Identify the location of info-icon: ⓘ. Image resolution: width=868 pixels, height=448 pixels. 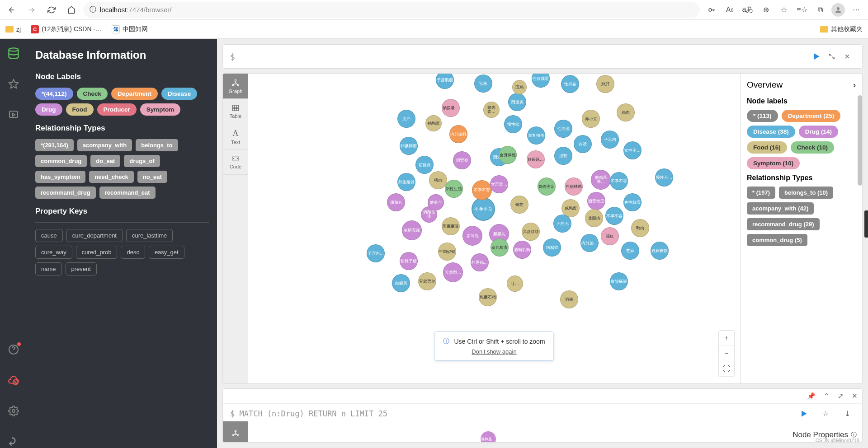
(93, 10).